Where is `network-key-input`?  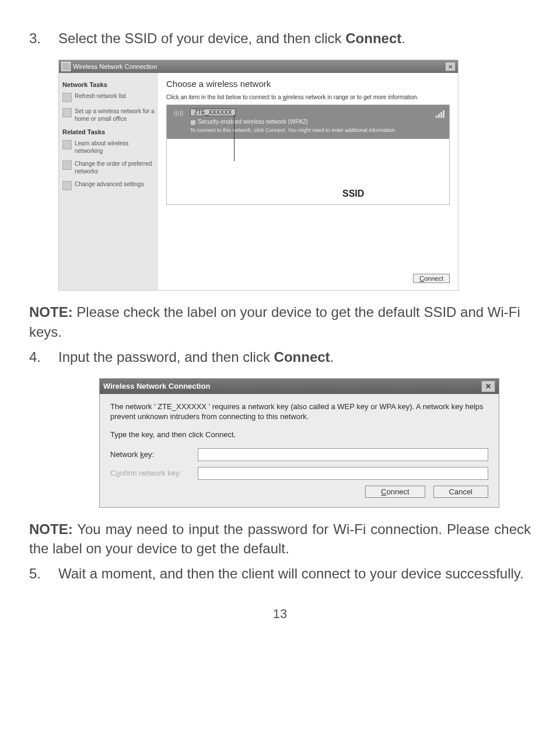 network-key-input is located at coordinates (343, 455).